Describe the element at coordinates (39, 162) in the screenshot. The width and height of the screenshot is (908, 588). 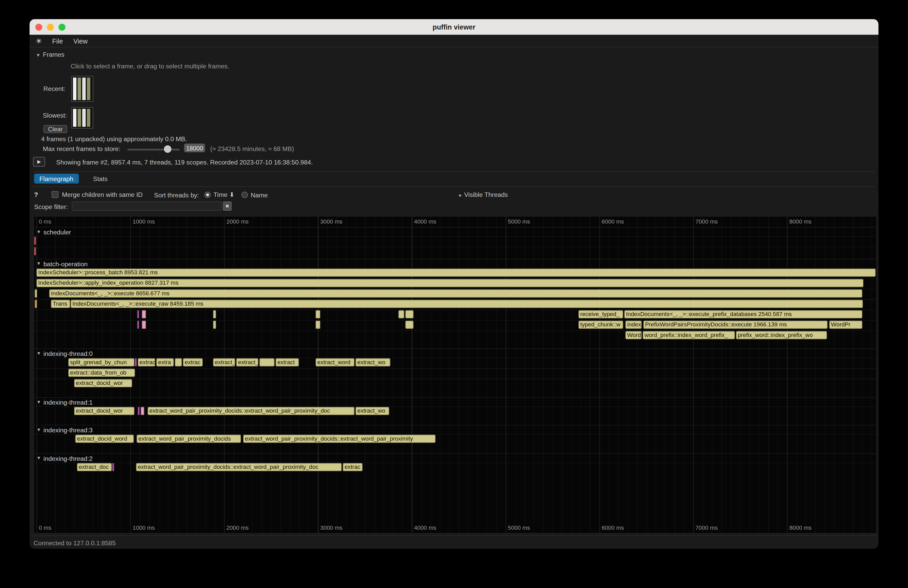
I see `play-button: ▶` at that location.